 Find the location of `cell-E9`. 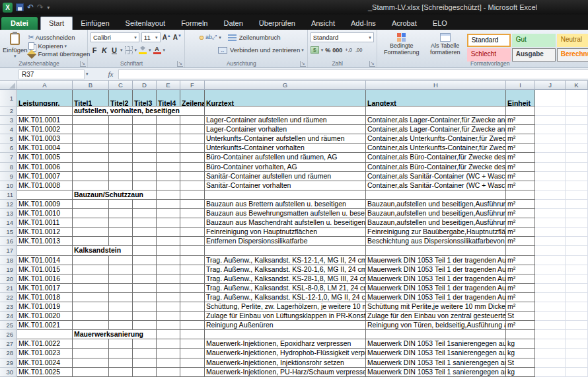

cell-E9 is located at coordinates (168, 177).